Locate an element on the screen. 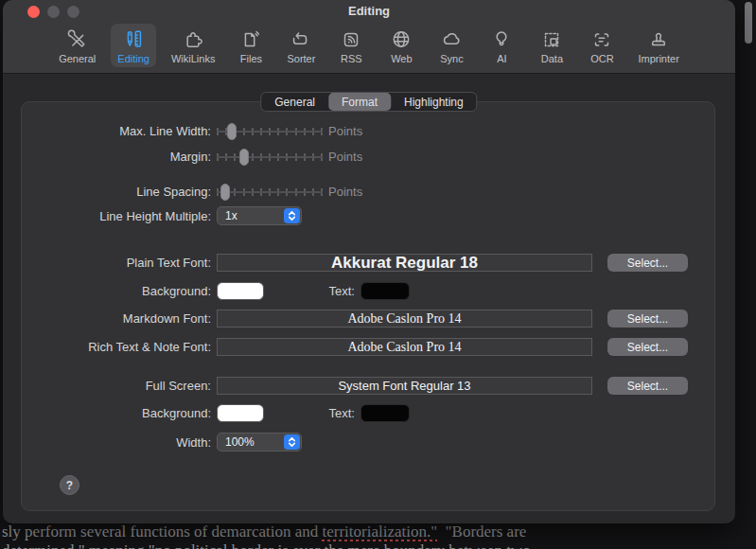  text-color-well is located at coordinates (385, 292).